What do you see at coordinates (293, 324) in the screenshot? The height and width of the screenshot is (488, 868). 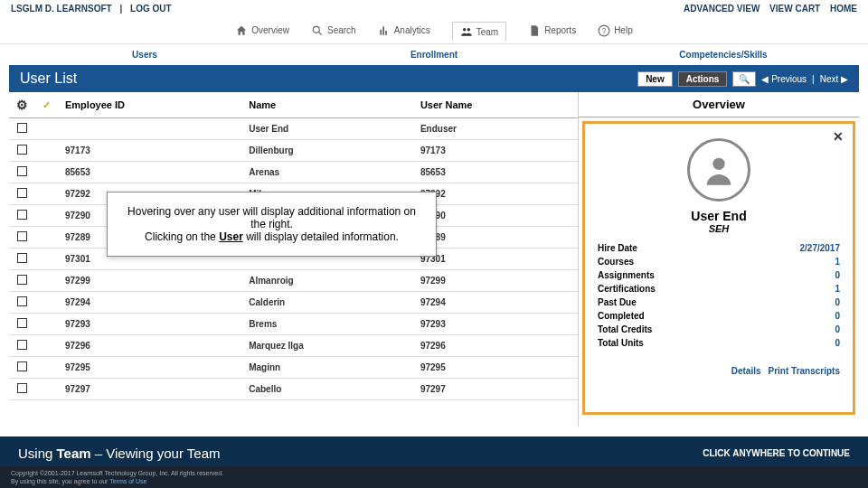 I see `table-row: 97293Brems97293` at bounding box center [293, 324].